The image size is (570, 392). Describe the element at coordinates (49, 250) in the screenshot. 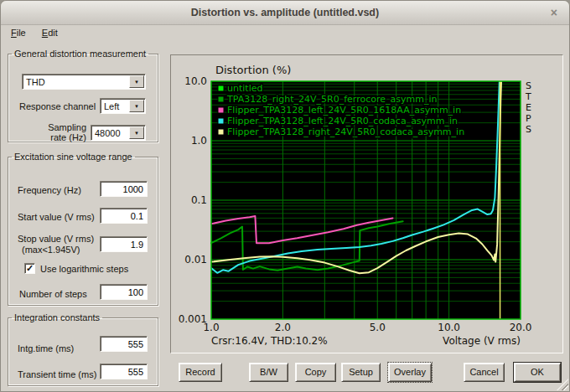

I see `stop-value-note: (max<1.945V)` at that location.